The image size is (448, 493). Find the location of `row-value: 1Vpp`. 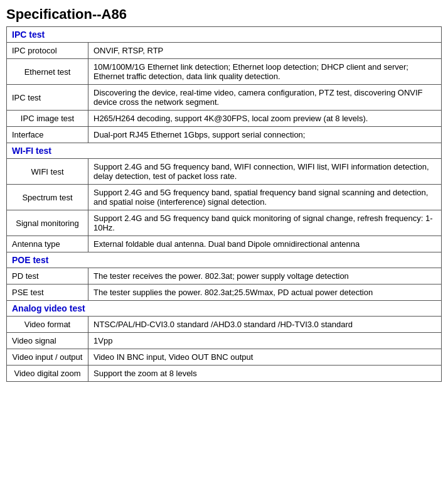

row-value: 1Vpp is located at coordinates (265, 341).